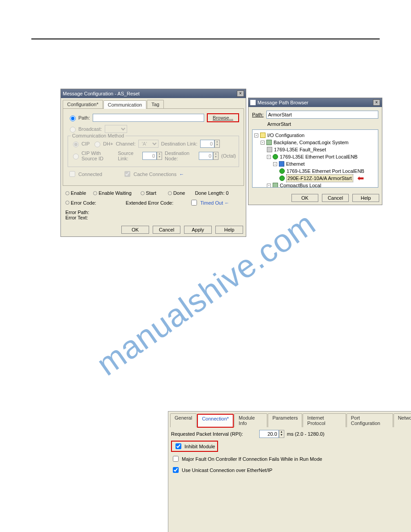 Image resolution: width=411 pixels, height=532 pixels. What do you see at coordinates (263, 135) in the screenshot?
I see `folder-icon` at bounding box center [263, 135].